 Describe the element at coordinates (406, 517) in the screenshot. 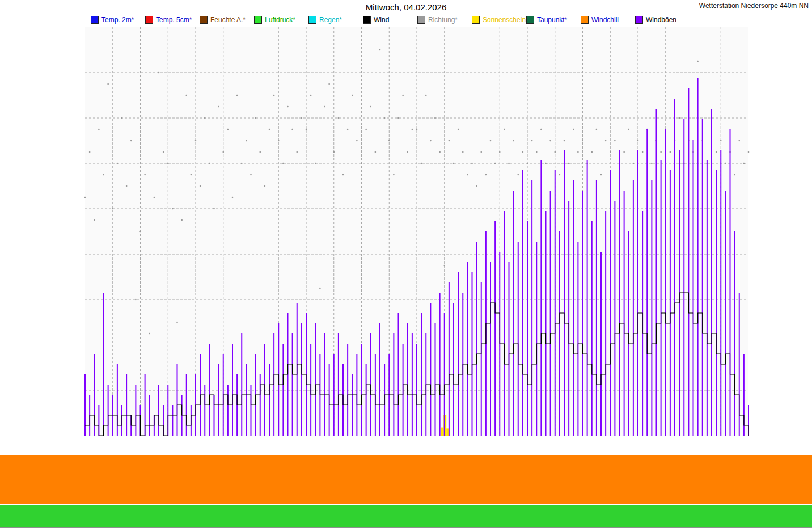

I see `status-bar` at that location.